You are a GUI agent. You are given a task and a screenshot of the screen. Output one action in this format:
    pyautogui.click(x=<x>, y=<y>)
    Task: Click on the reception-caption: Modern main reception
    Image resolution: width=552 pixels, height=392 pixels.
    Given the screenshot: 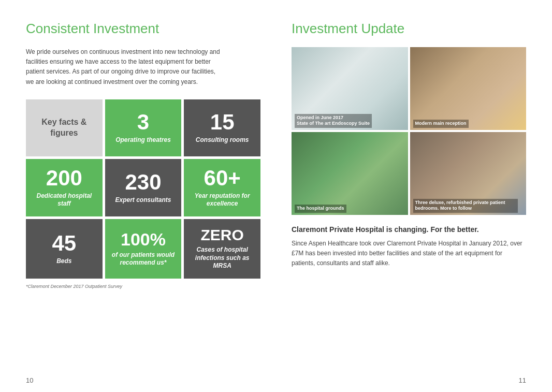 What is the action you would take?
    pyautogui.click(x=441, y=124)
    